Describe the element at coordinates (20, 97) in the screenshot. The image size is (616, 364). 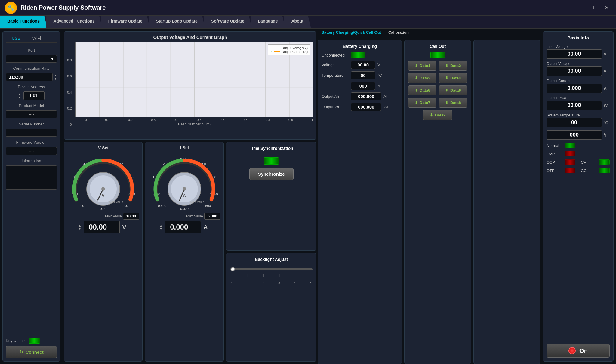
I see `device-down-icon: ▼` at that location.